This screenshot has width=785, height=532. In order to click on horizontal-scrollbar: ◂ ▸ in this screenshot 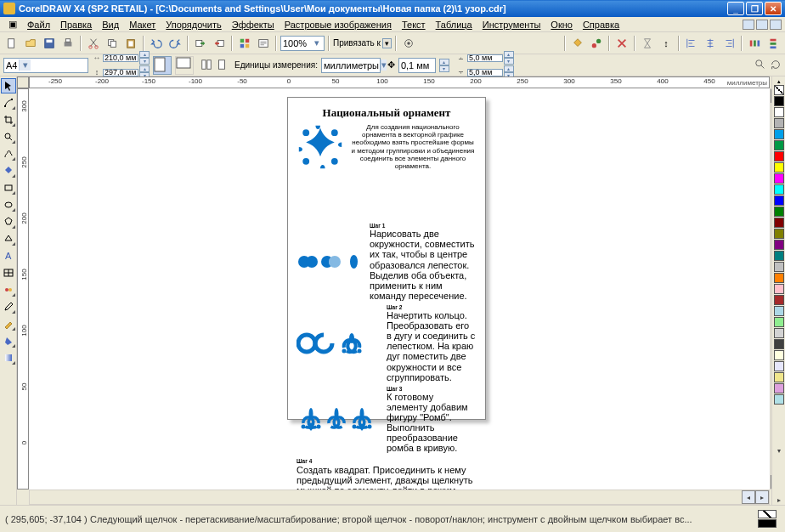, I will do `click(399, 497)`.